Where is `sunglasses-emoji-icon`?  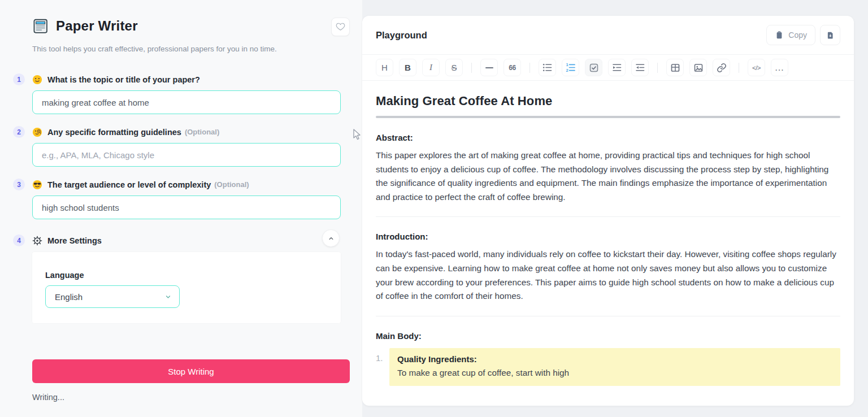
sunglasses-emoji-icon is located at coordinates (37, 185).